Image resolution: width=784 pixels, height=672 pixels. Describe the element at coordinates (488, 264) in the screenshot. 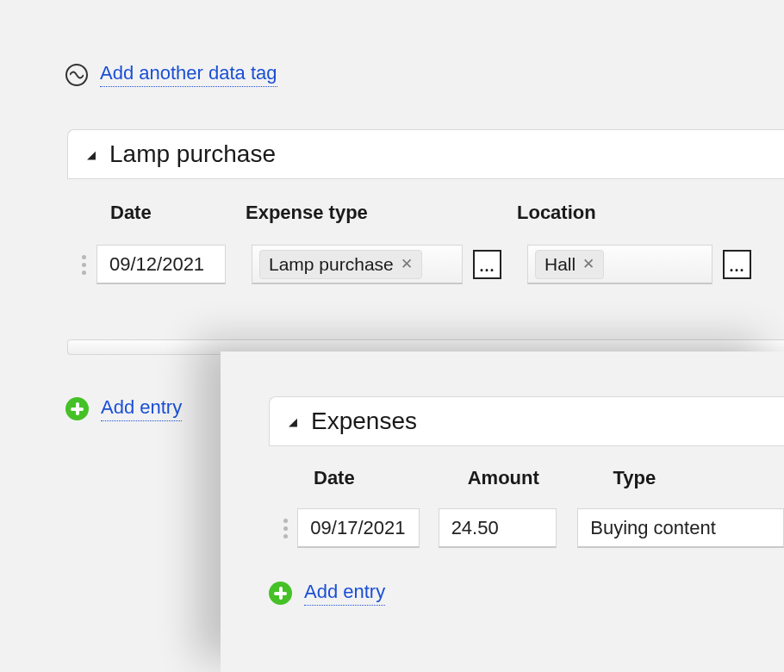

I see `expense-type-picker-button: ...` at that location.